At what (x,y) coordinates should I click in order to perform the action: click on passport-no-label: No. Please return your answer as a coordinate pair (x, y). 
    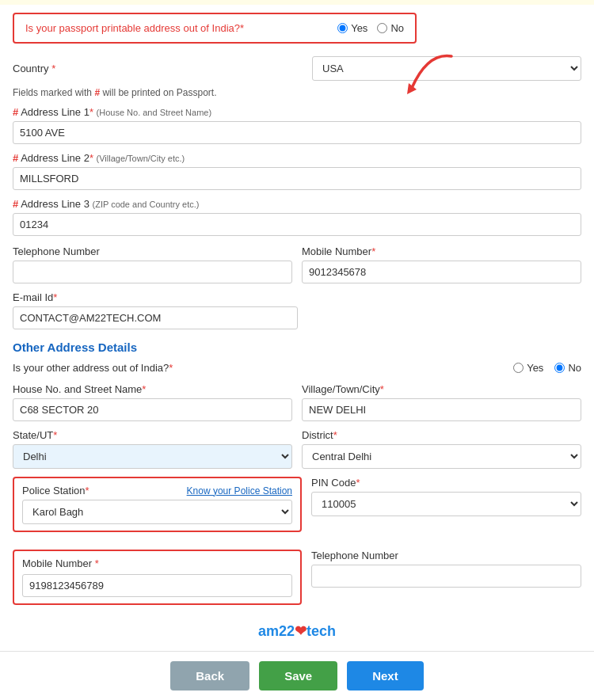
    Looking at the image, I should click on (390, 29).